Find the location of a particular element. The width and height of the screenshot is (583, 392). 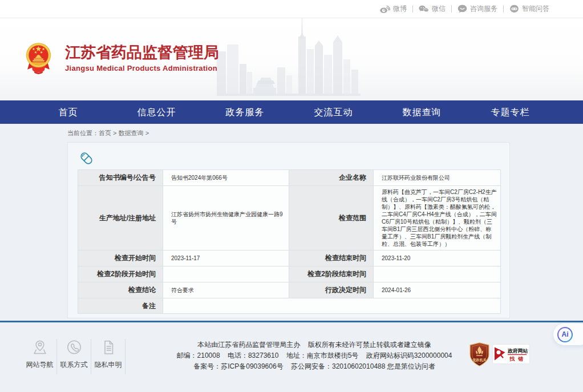

nav-item-data-query: 数据查询 is located at coordinates (422, 112).